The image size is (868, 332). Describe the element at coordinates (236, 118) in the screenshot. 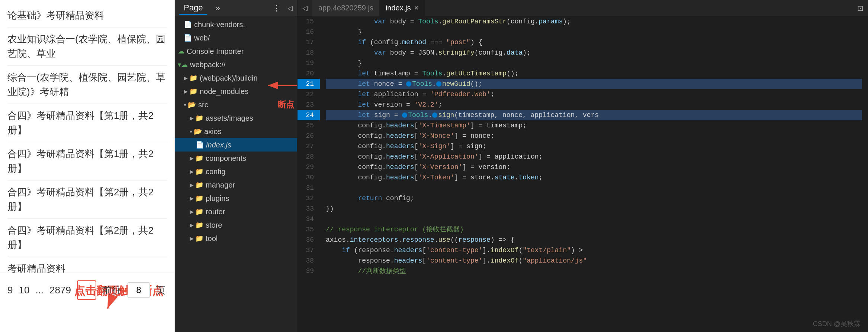

I see `folder-assets: ▶ 📁 assets/images` at that location.